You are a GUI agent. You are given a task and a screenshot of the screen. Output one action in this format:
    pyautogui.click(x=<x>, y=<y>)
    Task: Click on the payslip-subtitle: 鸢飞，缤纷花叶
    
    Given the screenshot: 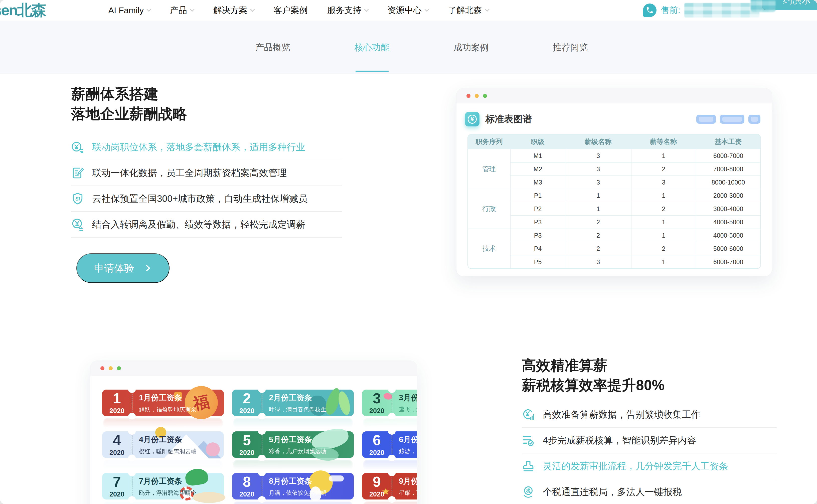 What is the action you would take?
    pyautogui.click(x=408, y=409)
    